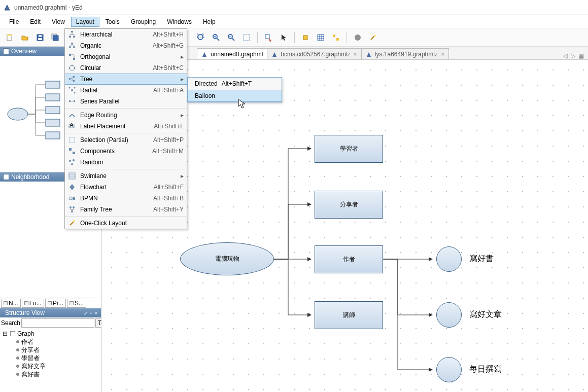  I want to click on graph-node-box4: 講師, so click(349, 315).